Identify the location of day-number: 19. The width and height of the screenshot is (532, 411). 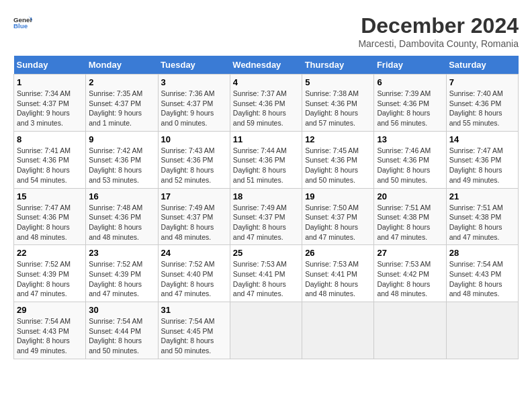
(338, 196).